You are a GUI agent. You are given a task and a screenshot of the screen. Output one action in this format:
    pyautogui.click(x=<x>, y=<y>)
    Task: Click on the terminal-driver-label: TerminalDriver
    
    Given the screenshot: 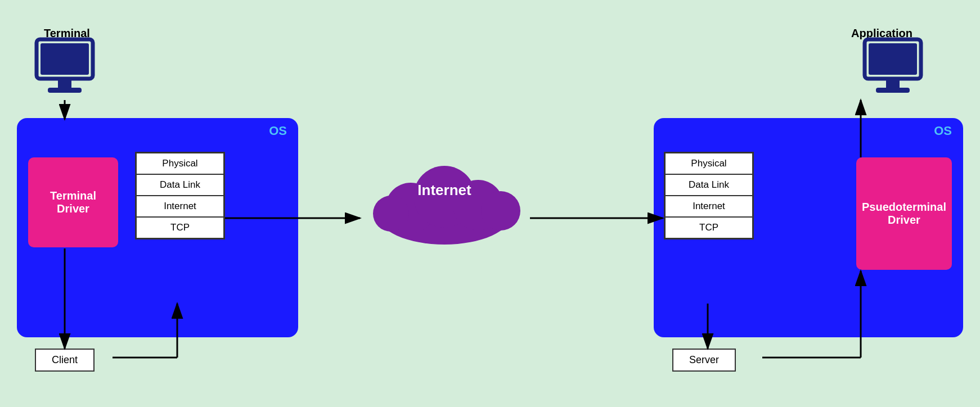 What is the action you would take?
    pyautogui.click(x=73, y=202)
    